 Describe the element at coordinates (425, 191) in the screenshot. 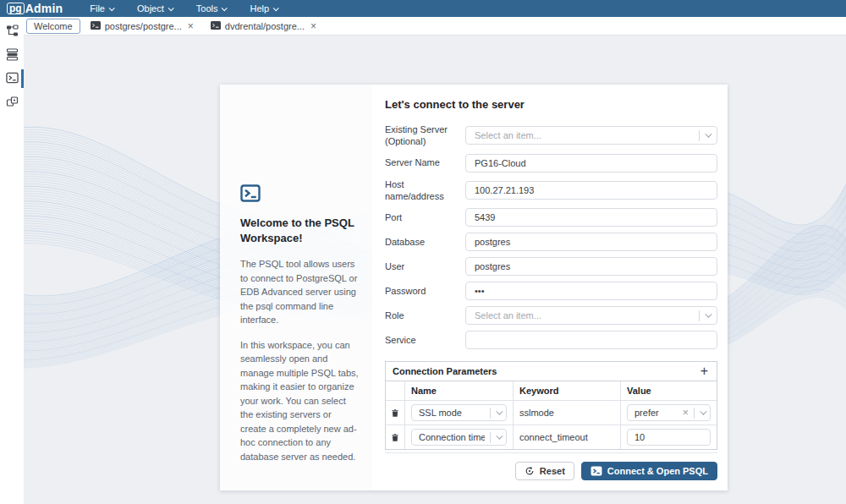

I see `host-label: Host name/address` at that location.